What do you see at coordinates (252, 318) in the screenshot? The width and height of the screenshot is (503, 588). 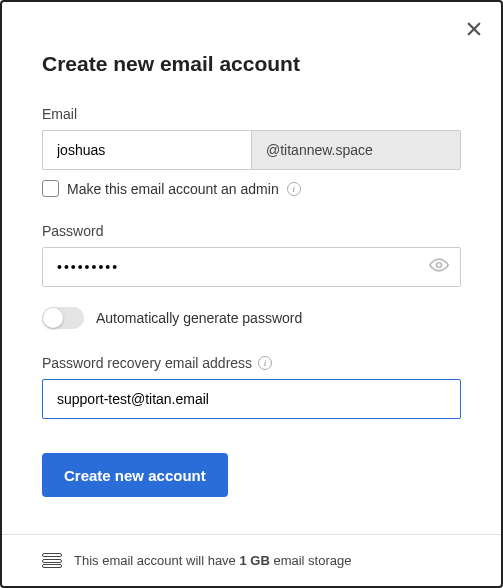 I see `autogen-toggle-row: Automatically generate password` at bounding box center [252, 318].